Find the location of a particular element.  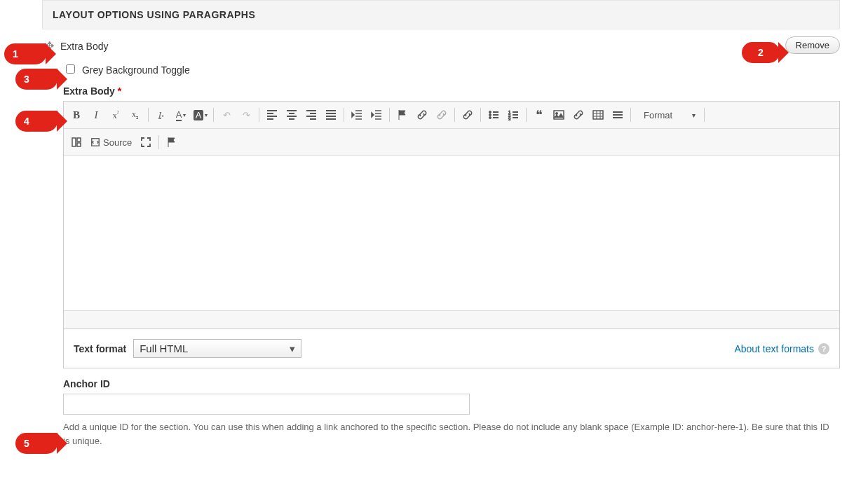

indent-icon is located at coordinates (377, 115).